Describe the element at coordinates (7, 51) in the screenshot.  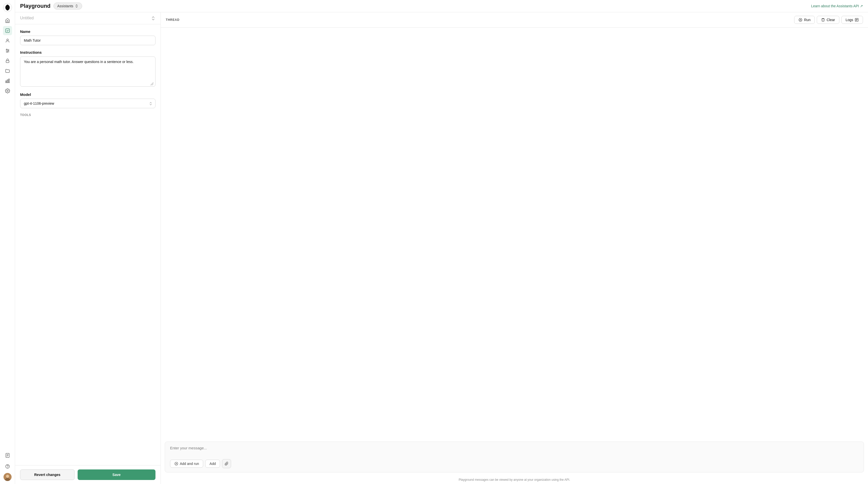
I see `sidebar-item-settings` at that location.